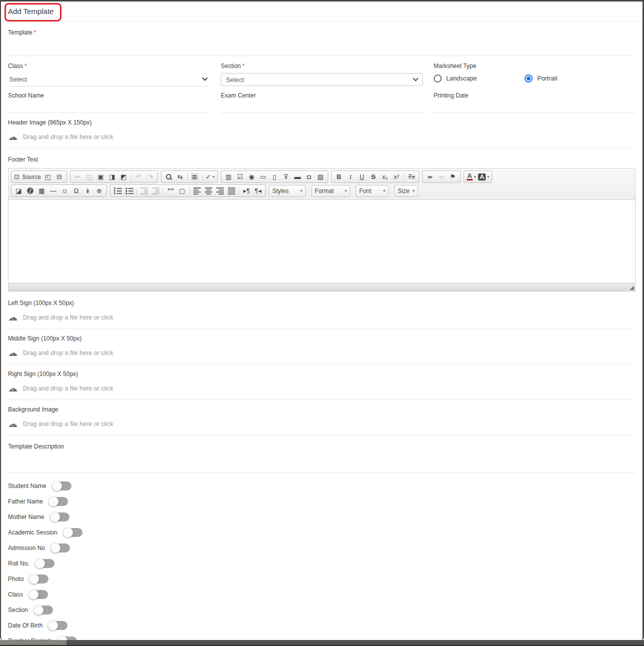 The width and height of the screenshot is (644, 646). Describe the element at coordinates (78, 177) in the screenshot. I see `cut-button: ✂` at that location.